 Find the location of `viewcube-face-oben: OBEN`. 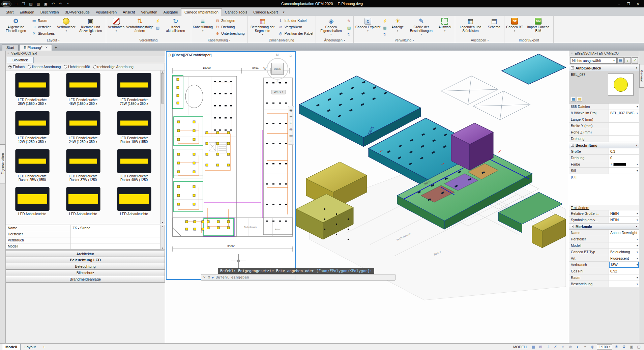

viewcube-face-oben: OBEN is located at coordinates (277, 69).